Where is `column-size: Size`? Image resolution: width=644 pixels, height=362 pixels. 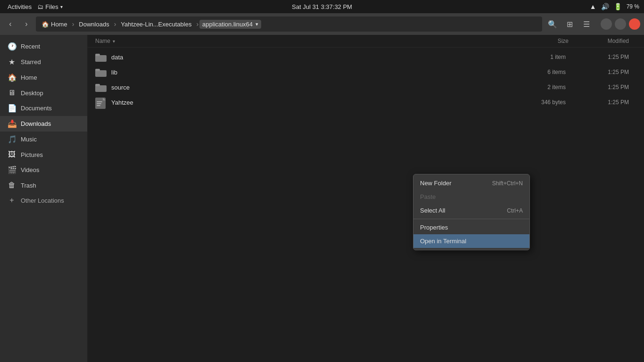
column-size: Size is located at coordinates (540, 41).